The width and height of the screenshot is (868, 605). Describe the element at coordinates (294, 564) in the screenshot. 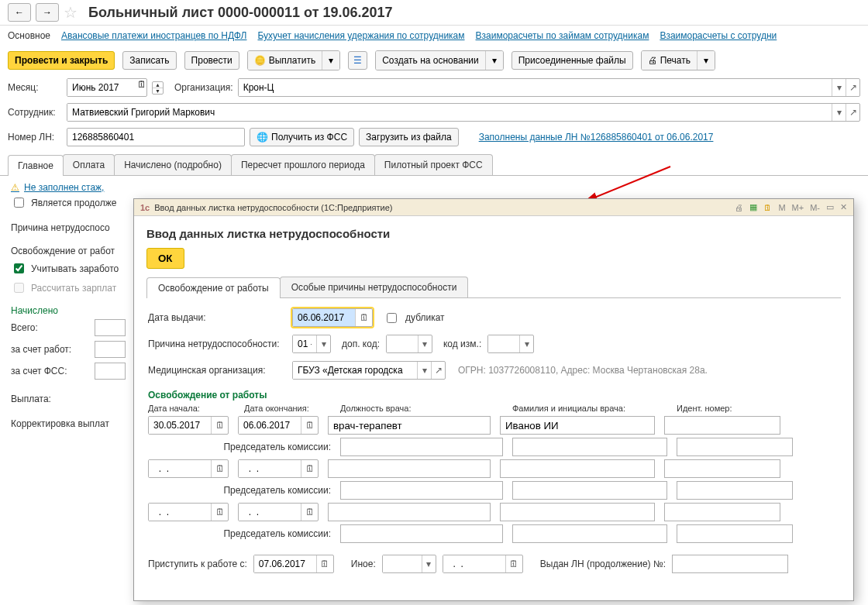

I see `resume-date-field: 🗓` at that location.